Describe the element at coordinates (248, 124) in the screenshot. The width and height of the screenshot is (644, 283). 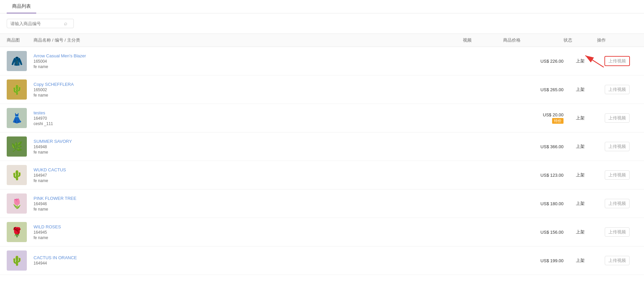
I see `product-category: ceshi _111` at that location.